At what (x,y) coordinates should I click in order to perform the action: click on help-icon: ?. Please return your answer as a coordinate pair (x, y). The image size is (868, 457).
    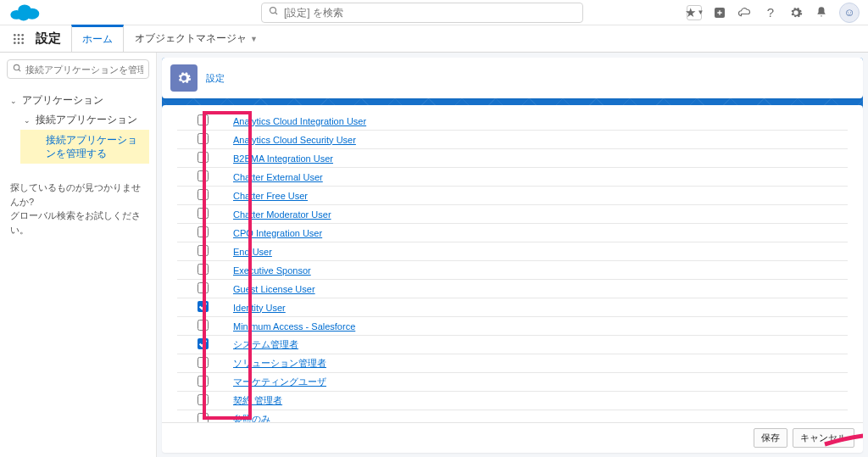
    Looking at the image, I should click on (771, 13).